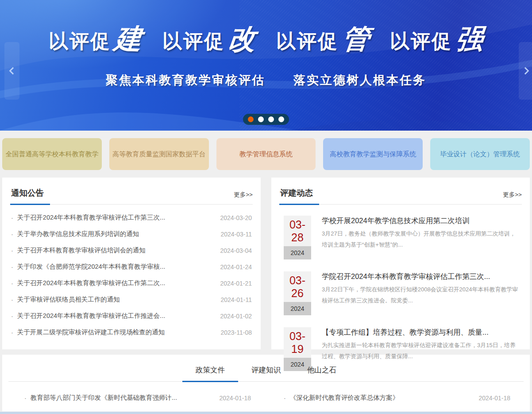  Describe the element at coordinates (236, 218) in the screenshot. I see `notice-item-date: 2024-03-20` at that location.